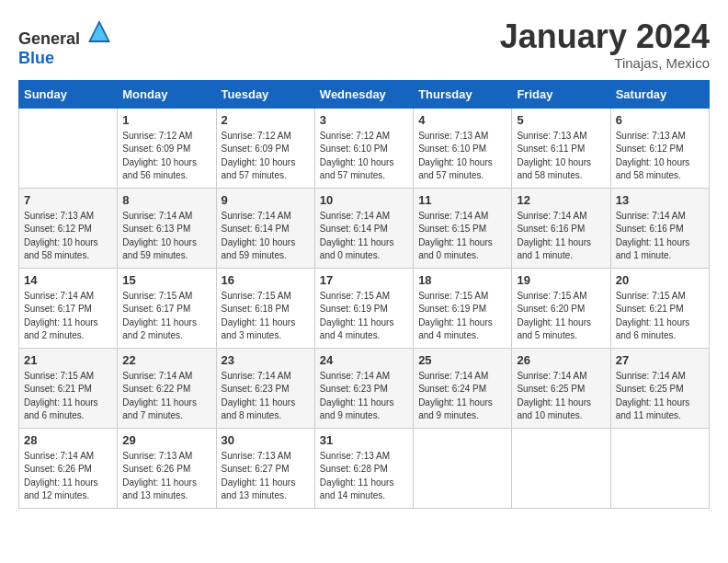  What do you see at coordinates (50, 39) in the screenshot?
I see `logo-general: General` at bounding box center [50, 39].